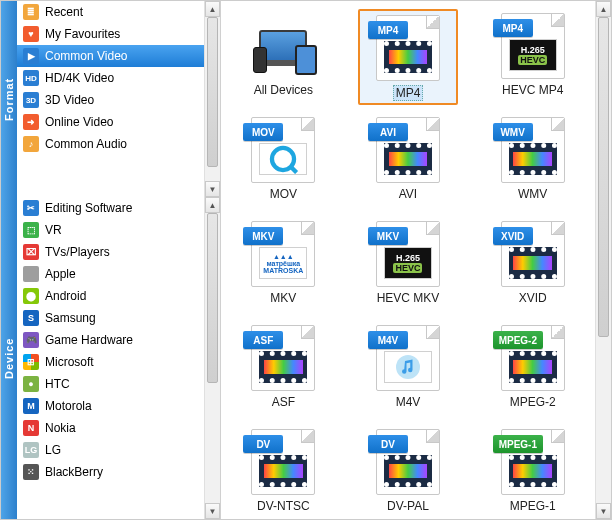  I want to click on tile-label: MP4, so click(408, 93).